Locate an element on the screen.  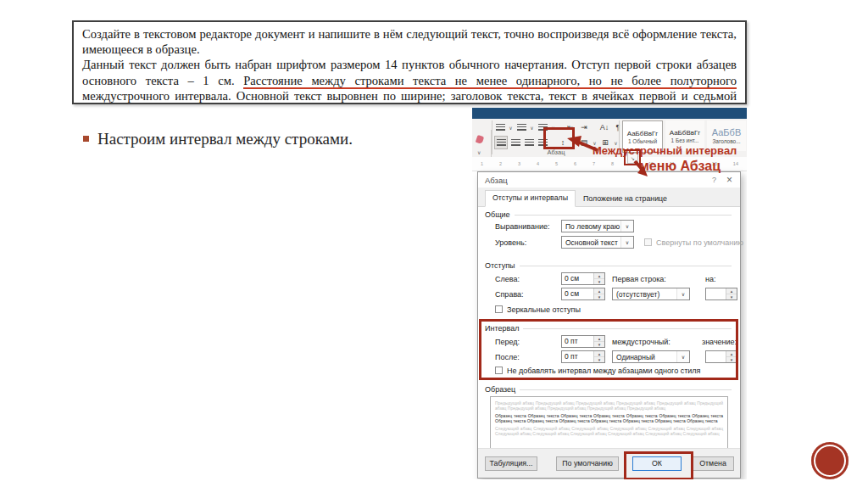
outline-level-label: Уровень: is located at coordinates (510, 243).